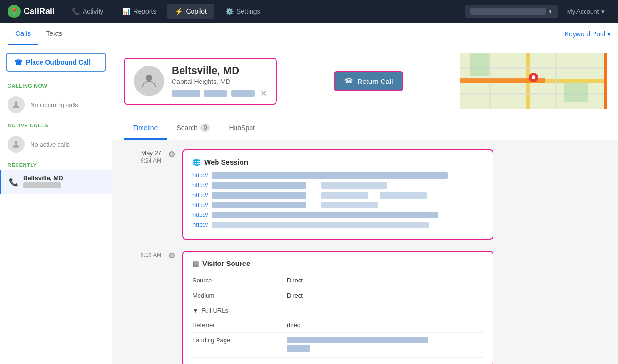 This screenshot has height=364, width=618. I want to click on full-urls-toggle: ▼ Full URLs, so click(338, 310).